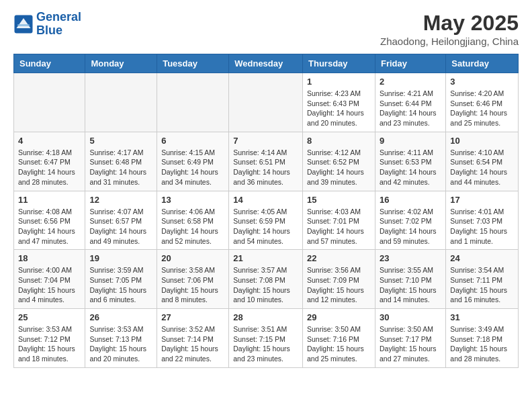 This screenshot has height=411, width=532. Describe the element at coordinates (266, 168) in the screenshot. I see `day-info: Sunrise: 4:14 AMSunset: 6:51 PMDaylight:…` at that location.